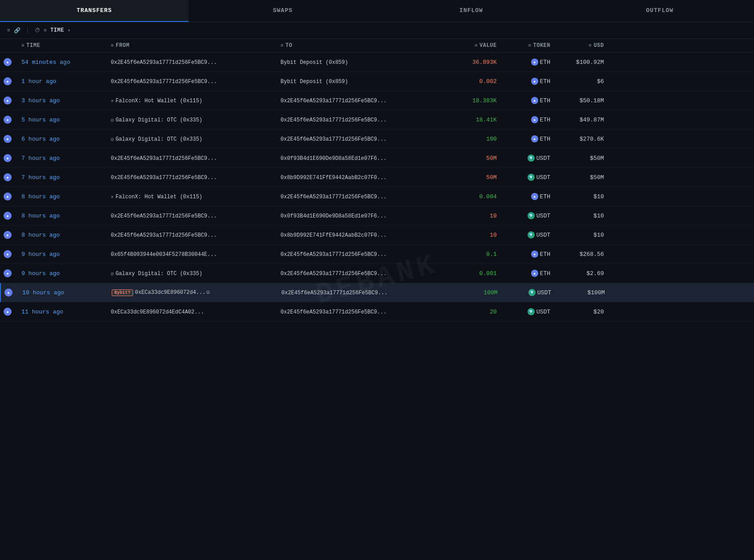  What do you see at coordinates (192, 46) in the screenshot?
I see `col-header-from: ≡ FROM` at bounding box center [192, 46].